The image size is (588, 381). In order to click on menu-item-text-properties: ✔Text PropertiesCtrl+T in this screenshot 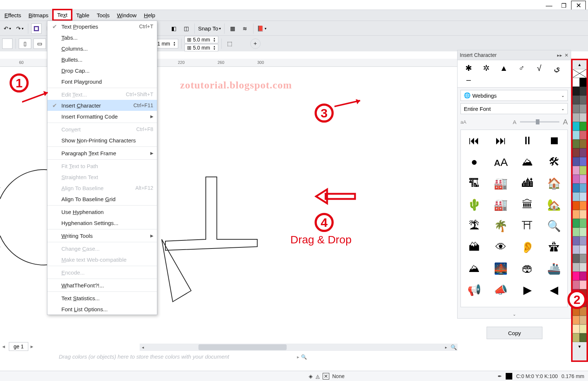, I will do `click(102, 26)`.